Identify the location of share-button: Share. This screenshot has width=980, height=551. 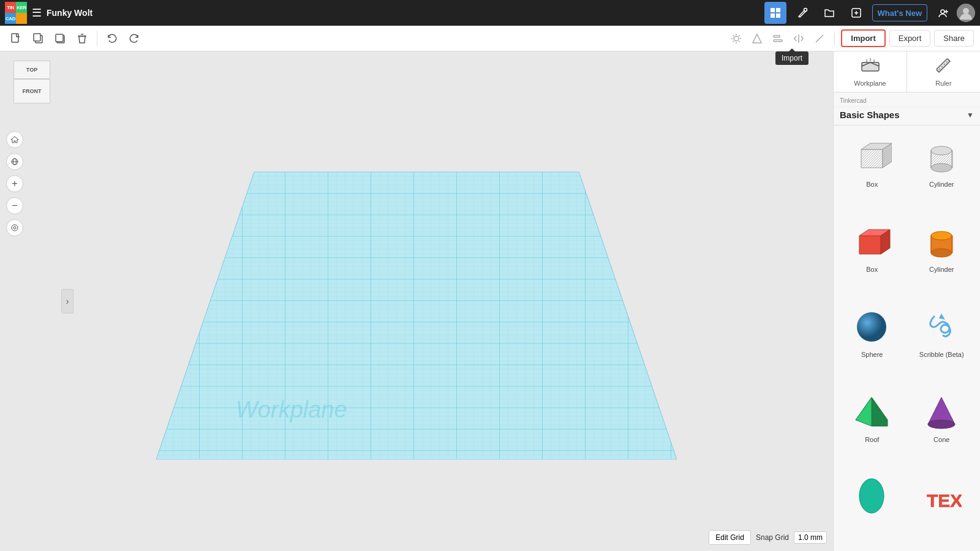
(954, 38).